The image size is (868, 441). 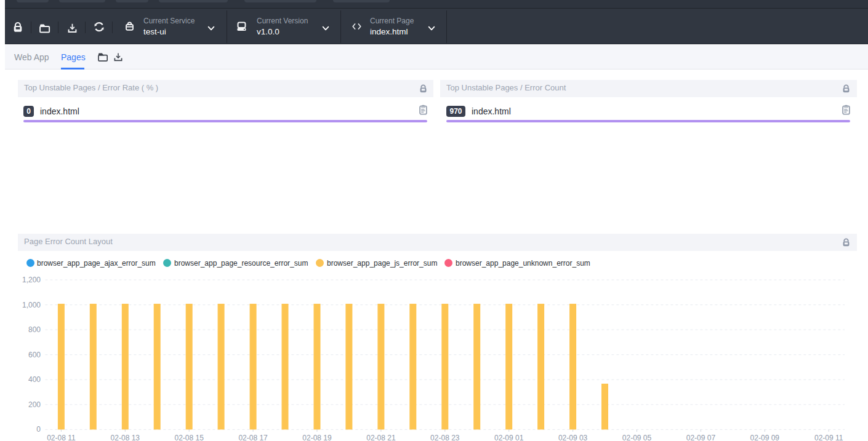 What do you see at coordinates (445, 437) in the screenshot?
I see `svg-text: 02-08 23` at bounding box center [445, 437].